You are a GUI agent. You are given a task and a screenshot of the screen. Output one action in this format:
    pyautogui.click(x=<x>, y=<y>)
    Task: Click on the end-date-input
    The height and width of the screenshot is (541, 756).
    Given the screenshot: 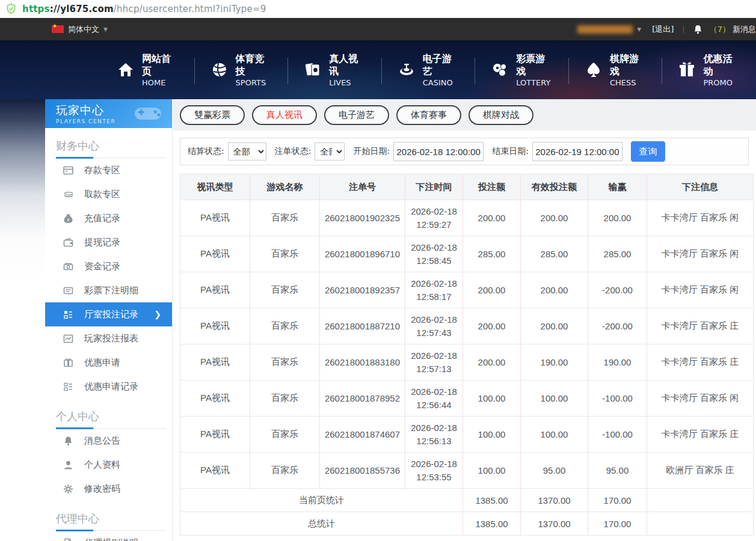 What is the action you would take?
    pyautogui.click(x=577, y=151)
    